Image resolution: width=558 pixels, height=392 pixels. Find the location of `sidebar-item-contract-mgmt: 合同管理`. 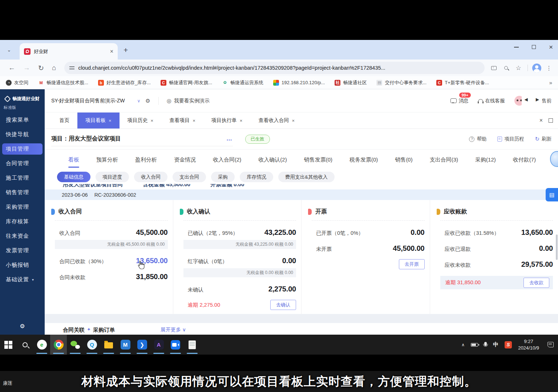

sidebar-item-contract-mgmt: 合同管理 is located at coordinates (23, 163).